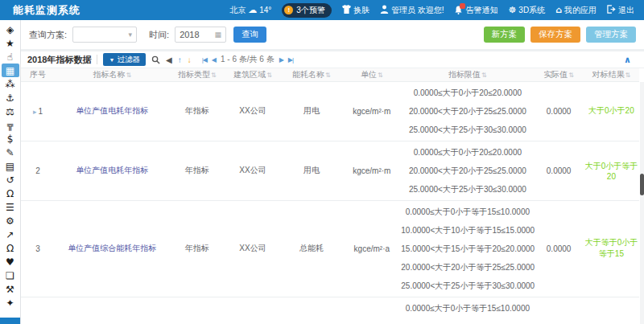 This screenshot has height=324, width=644. Describe the element at coordinates (196, 75) in the screenshot. I see `column-header-2: 指标类型⇅` at that location.